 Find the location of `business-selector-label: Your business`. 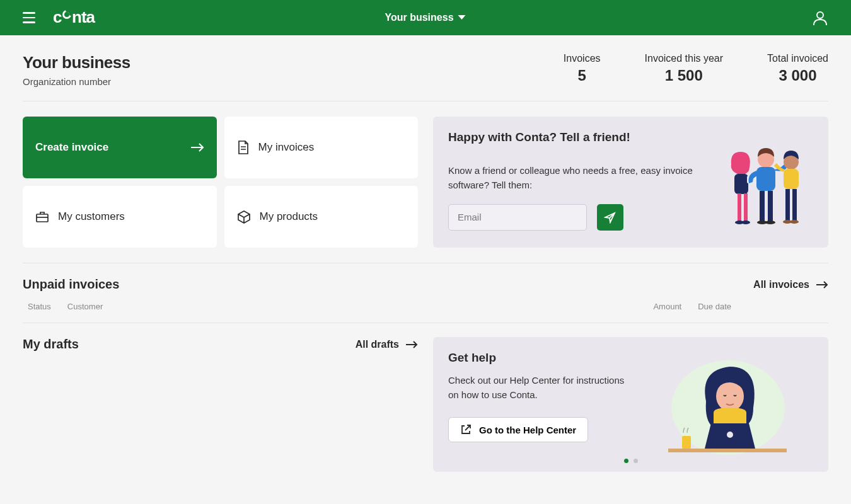

business-selector-label: Your business is located at coordinates (419, 18).